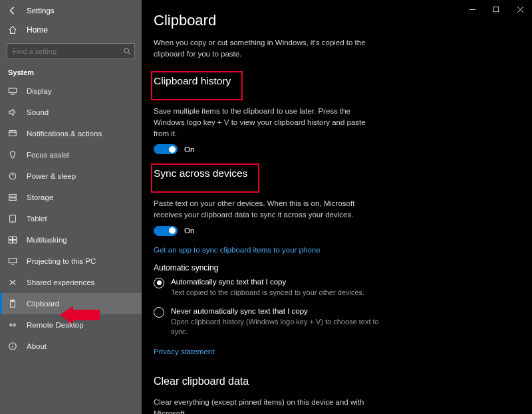  Describe the element at coordinates (205, 178) in the screenshot. I see `annotation-highlight: Sync across devices` at that location.